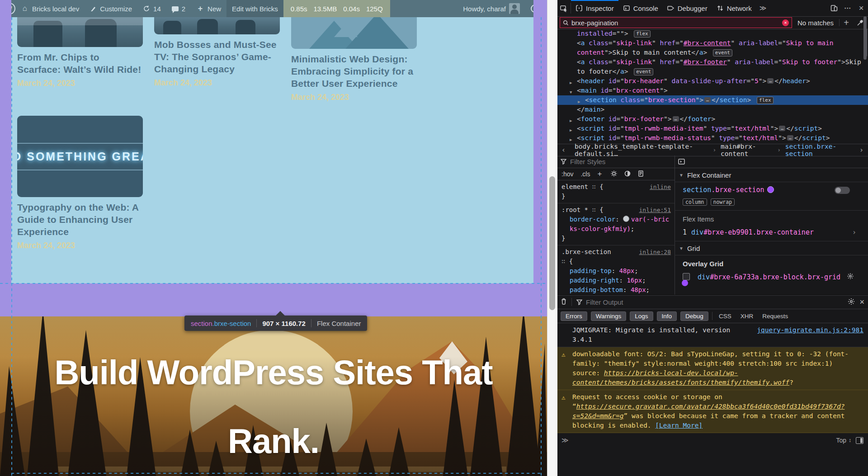 Image resolution: width=868 pixels, height=476 pixels. What do you see at coordinates (712, 81) in the screenshot?
I see `markup-node: ▶<header id="brx-header" data-slide-up-a…` at bounding box center [712, 81].